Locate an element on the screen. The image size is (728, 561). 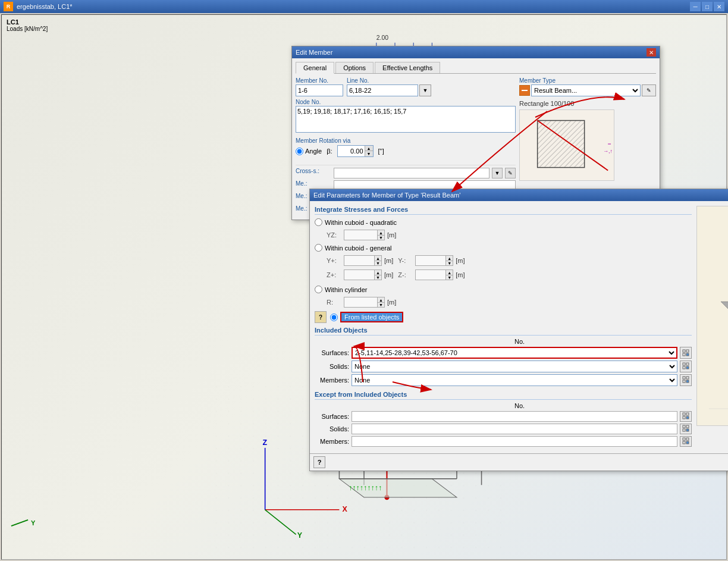
zminus-spin-up: ▲ is located at coordinates (449, 272).